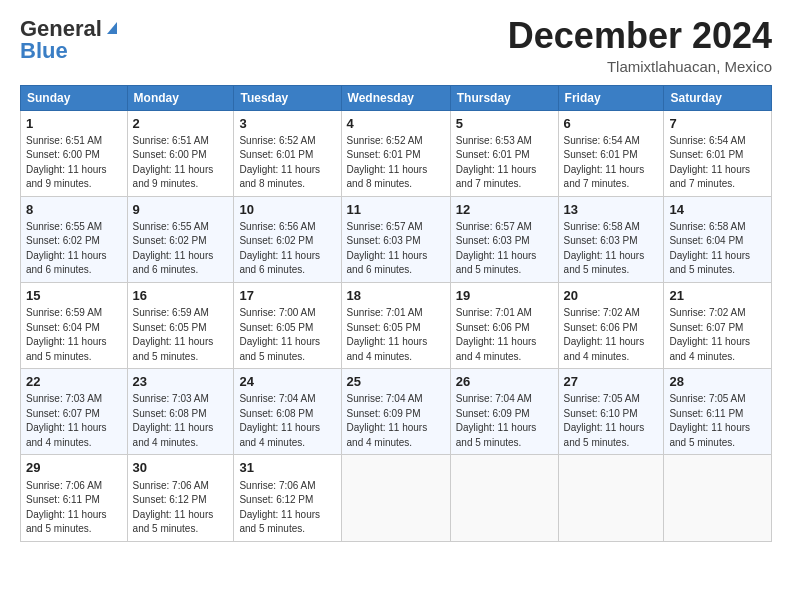 The height and width of the screenshot is (612, 792). I want to click on calendar-cell: 11Sunrise: 6:57 AM Sunset: 6:03 PM Dayli…, so click(396, 239).